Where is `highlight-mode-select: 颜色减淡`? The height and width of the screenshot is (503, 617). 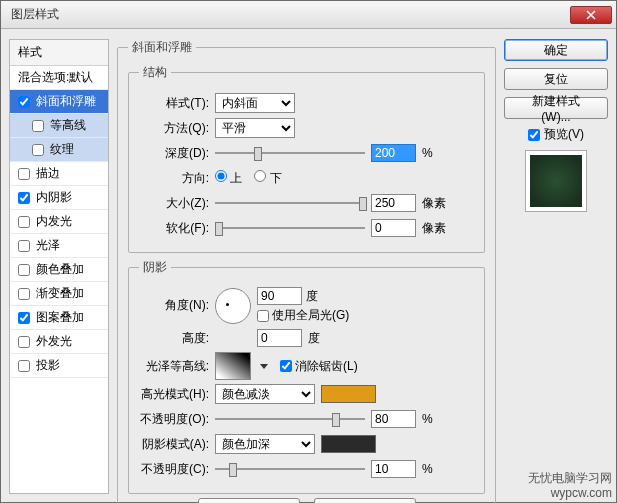 highlight-mode-select: 颜色减淡 is located at coordinates (265, 394).